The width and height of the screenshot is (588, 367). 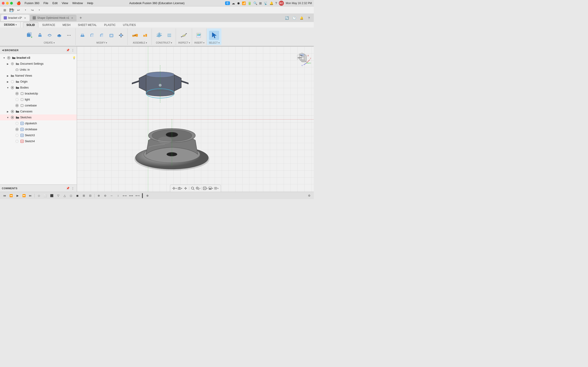 I want to click on root-vis-icon, so click(x=9, y=58).